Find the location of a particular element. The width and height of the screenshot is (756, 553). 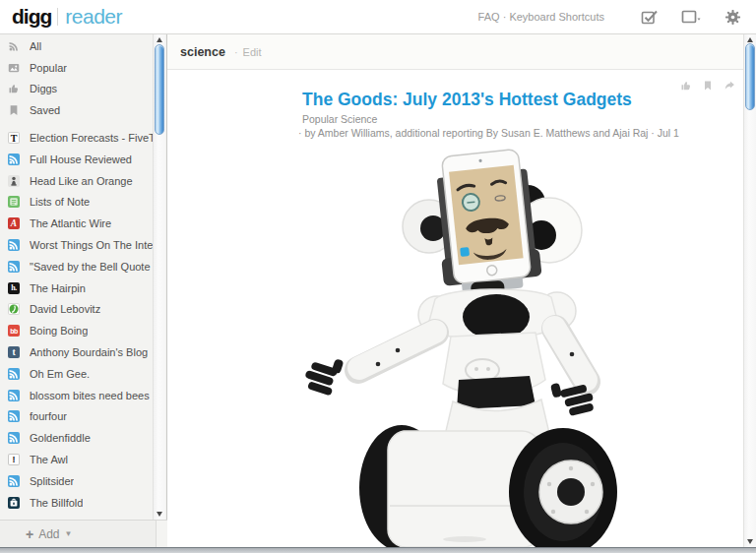

sidebar-item-label: The Atlantic Wire is located at coordinates (71, 223).